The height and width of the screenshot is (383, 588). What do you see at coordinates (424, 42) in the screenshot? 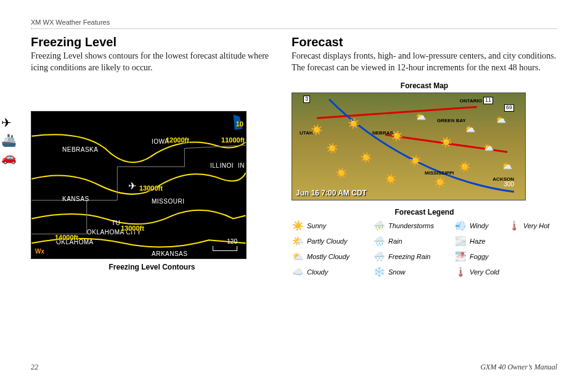
I see `forecast-heading: Forecast` at bounding box center [424, 42].